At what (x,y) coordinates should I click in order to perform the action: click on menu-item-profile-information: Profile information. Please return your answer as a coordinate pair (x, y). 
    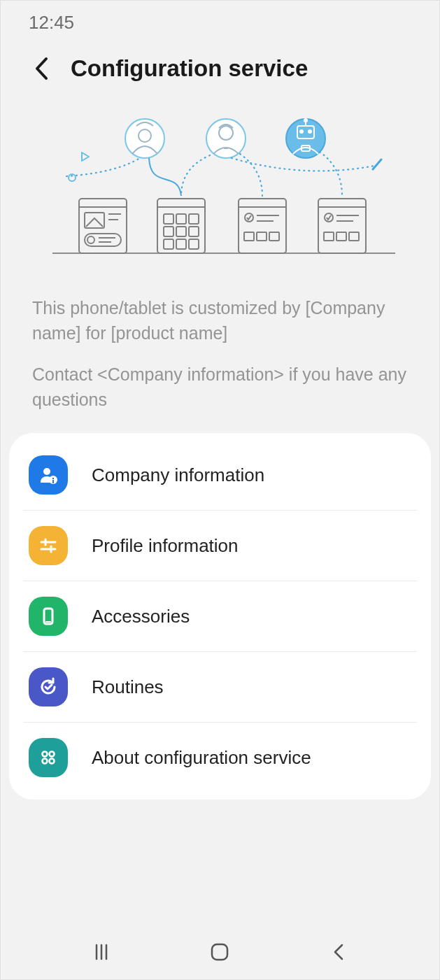
    Looking at the image, I should click on (220, 546).